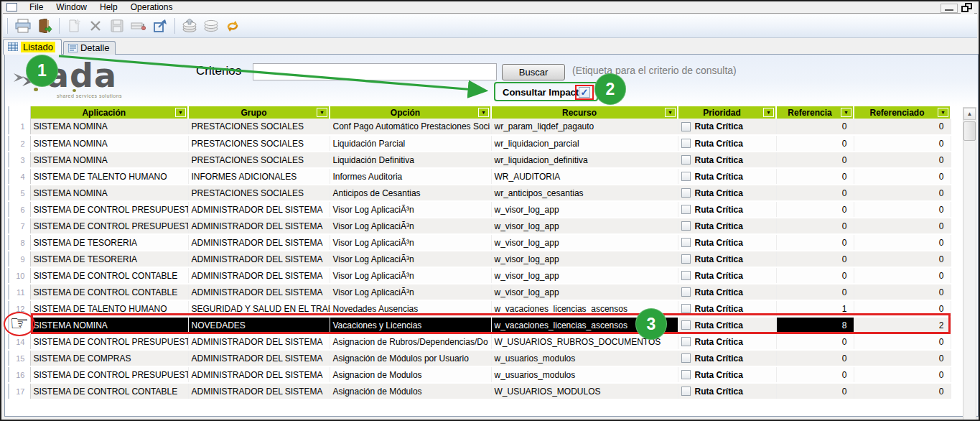 This screenshot has width=980, height=421. I want to click on cell-aplicacion: SISTEMA DE TALENTO HUMANO, so click(109, 177).